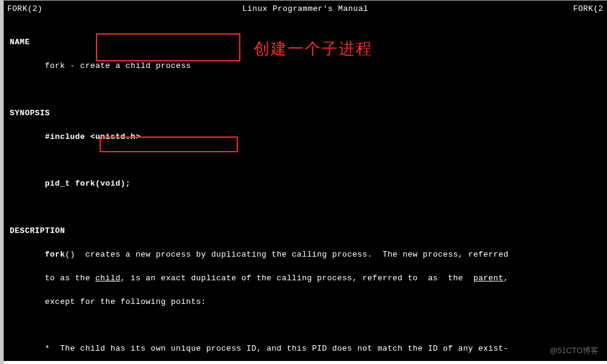 This screenshot has width=607, height=364. I want to click on section-description-heading: DESCRIPTION, so click(307, 231).